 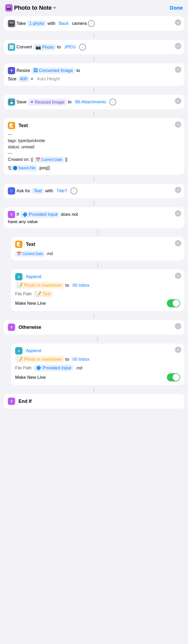 What do you see at coordinates (91, 24) in the screenshot?
I see `take-photo-info-icon: ›` at bounding box center [91, 24].